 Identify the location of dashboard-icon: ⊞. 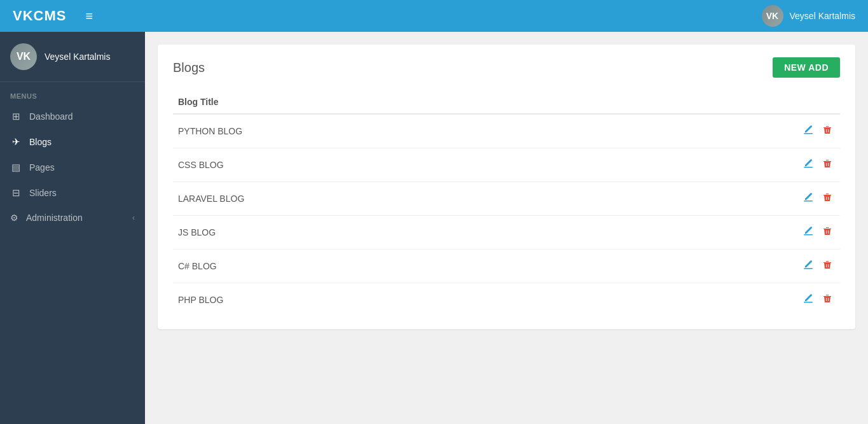
(16, 117).